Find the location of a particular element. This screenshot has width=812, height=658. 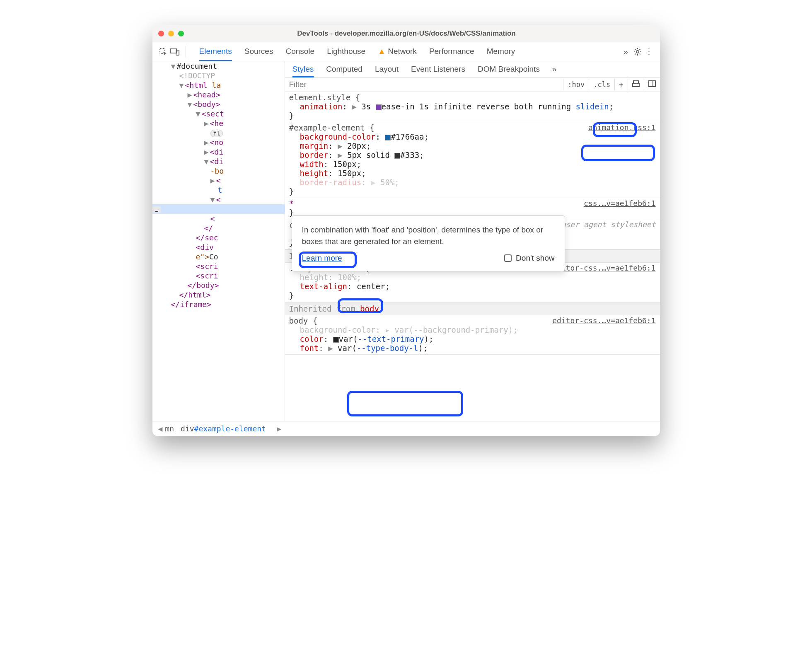

css-var-link: --type-body-l is located at coordinates (388, 348).